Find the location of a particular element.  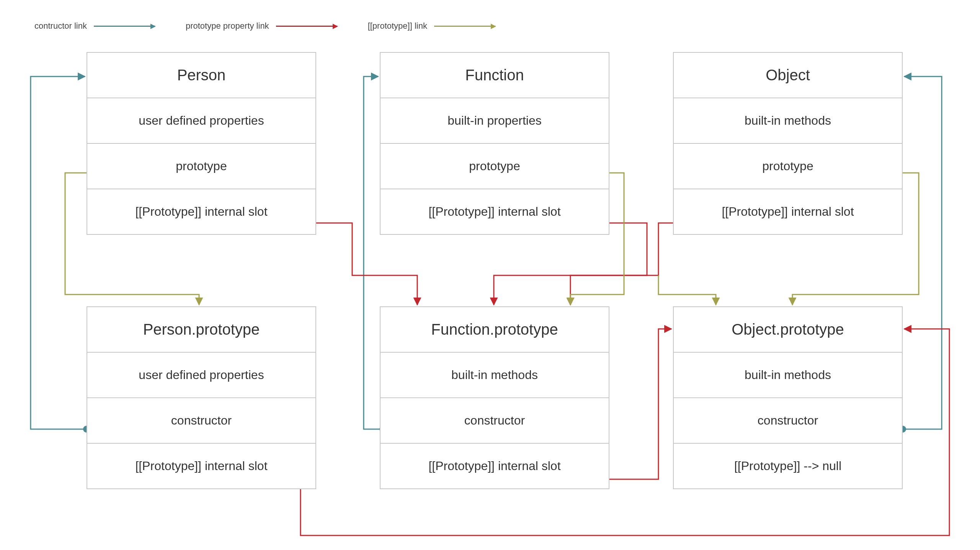

object-builtin-methods: built-in methods is located at coordinates (788, 121).